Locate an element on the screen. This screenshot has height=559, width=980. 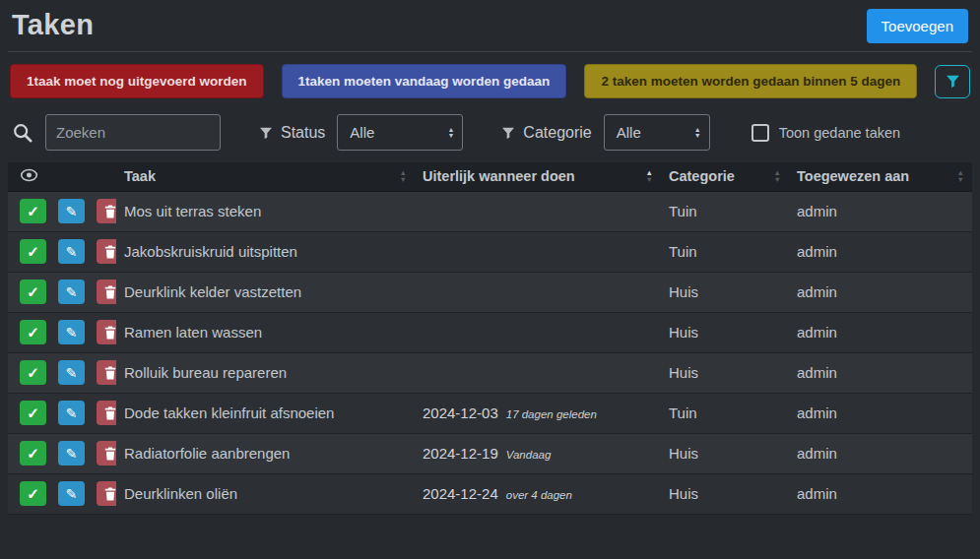
alerts-row: 1taak moet nog uitgevoerd worden 1taken … is located at coordinates (490, 79).